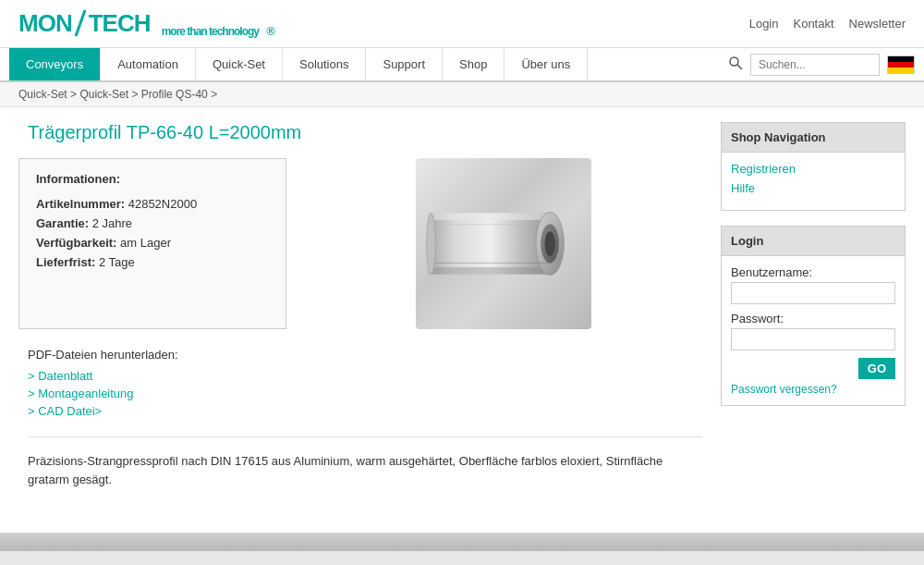 Image resolution: width=924 pixels, height=565 pixels. What do you see at coordinates (113, 224) in the screenshot?
I see `garantie-value-text: 2 Jahre` at bounding box center [113, 224].